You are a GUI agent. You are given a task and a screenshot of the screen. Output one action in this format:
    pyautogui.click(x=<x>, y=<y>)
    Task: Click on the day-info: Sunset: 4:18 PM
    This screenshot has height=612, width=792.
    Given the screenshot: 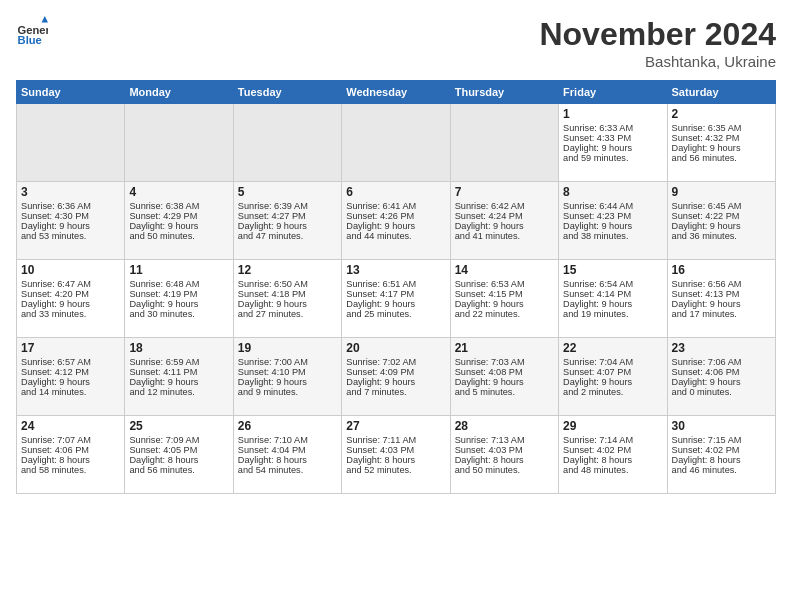 What is the action you would take?
    pyautogui.click(x=288, y=294)
    